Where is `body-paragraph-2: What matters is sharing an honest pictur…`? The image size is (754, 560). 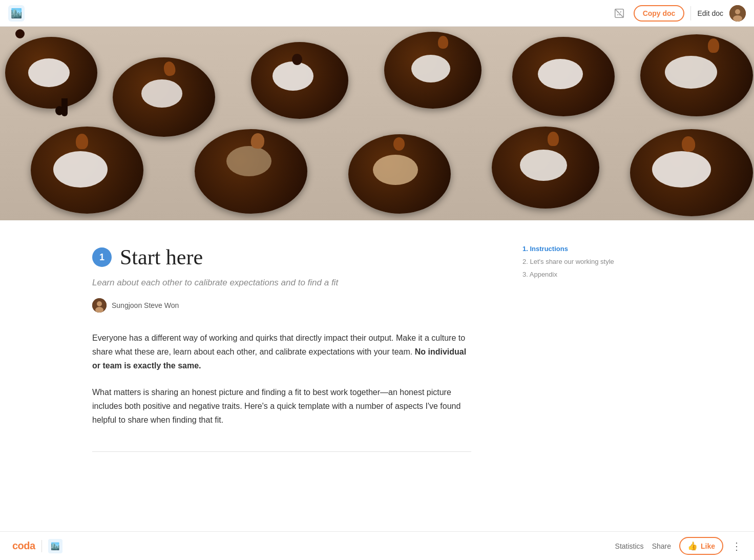
body-paragraph-2: What matters is sharing an honest pictur… is located at coordinates (282, 406).